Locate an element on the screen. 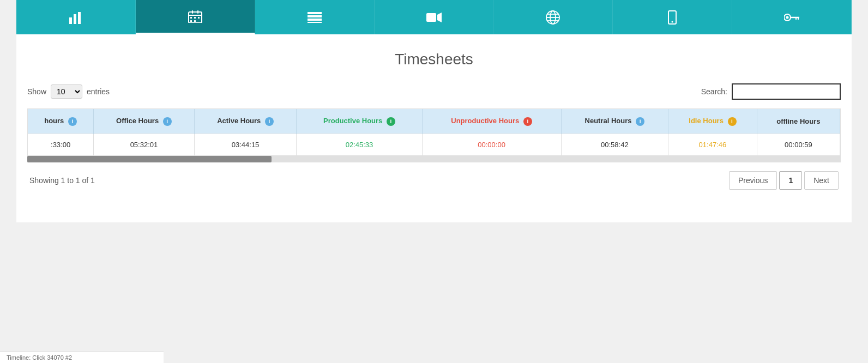  controls-row: Show 10 25 50 100 entries Search: is located at coordinates (434, 92).